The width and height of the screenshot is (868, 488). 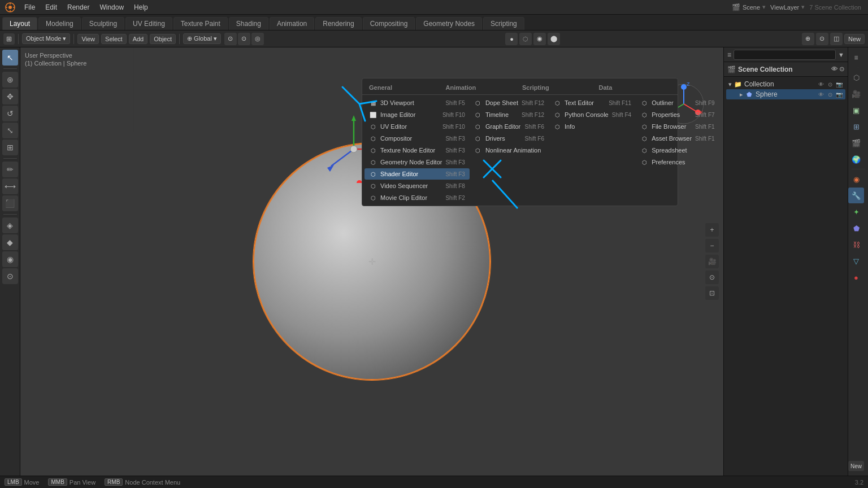 What do you see at coordinates (417, 186) in the screenshot?
I see `menu-video-sequencer: ⬡ Video Sequencer Shift F8` at bounding box center [417, 186].